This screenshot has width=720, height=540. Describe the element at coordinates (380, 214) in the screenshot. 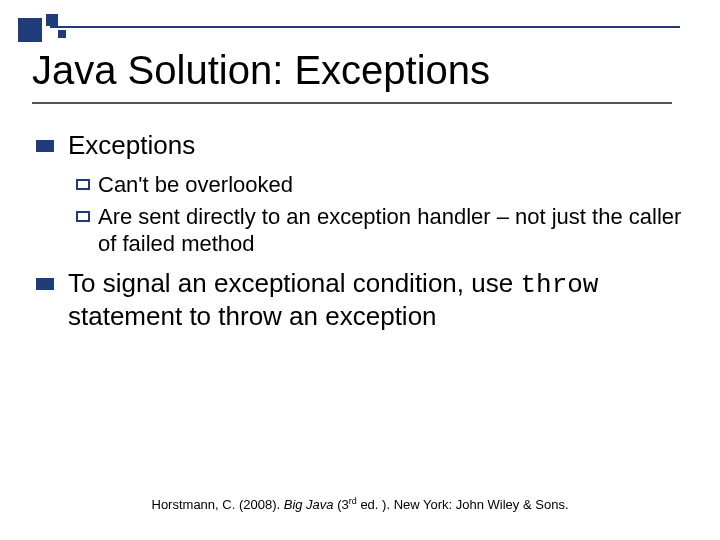

I see `sub-bullets: Can't be overlooked Are sent directly to…` at that location.